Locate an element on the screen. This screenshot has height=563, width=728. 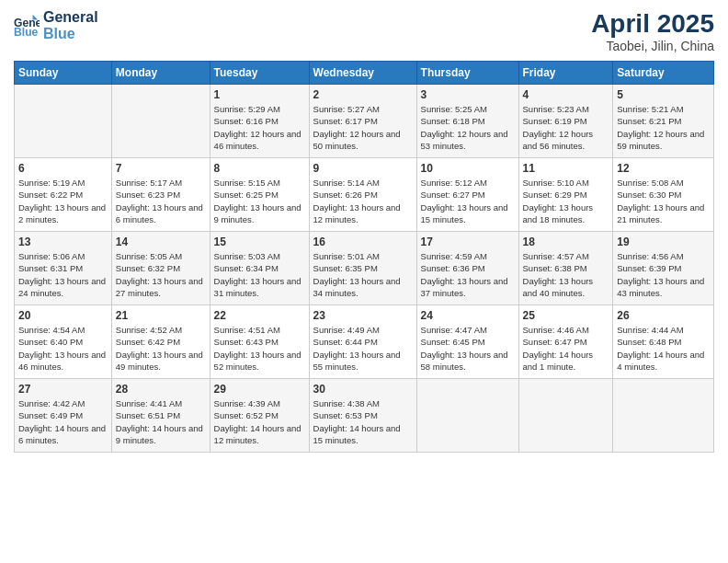
day-number: 29 is located at coordinates (259, 389).